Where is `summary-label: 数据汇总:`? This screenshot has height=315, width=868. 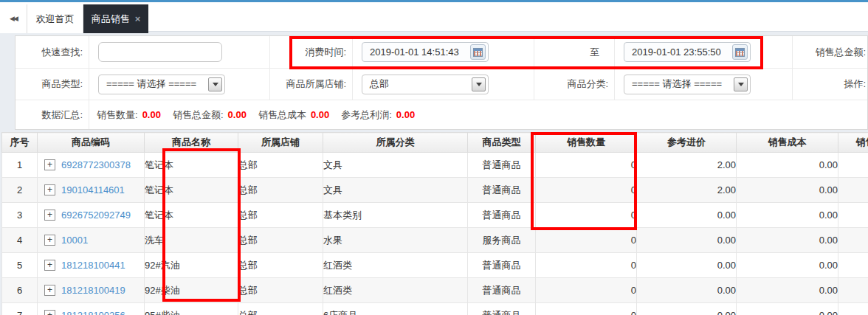
summary-label: 数据汇总: is located at coordinates (52, 114).